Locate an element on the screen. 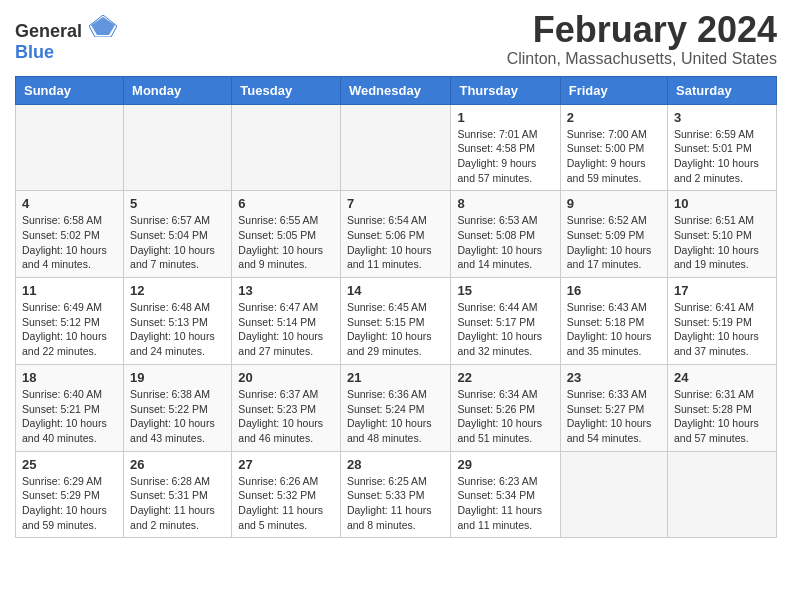 The width and height of the screenshot is (792, 612). day-number: 2 is located at coordinates (614, 118).